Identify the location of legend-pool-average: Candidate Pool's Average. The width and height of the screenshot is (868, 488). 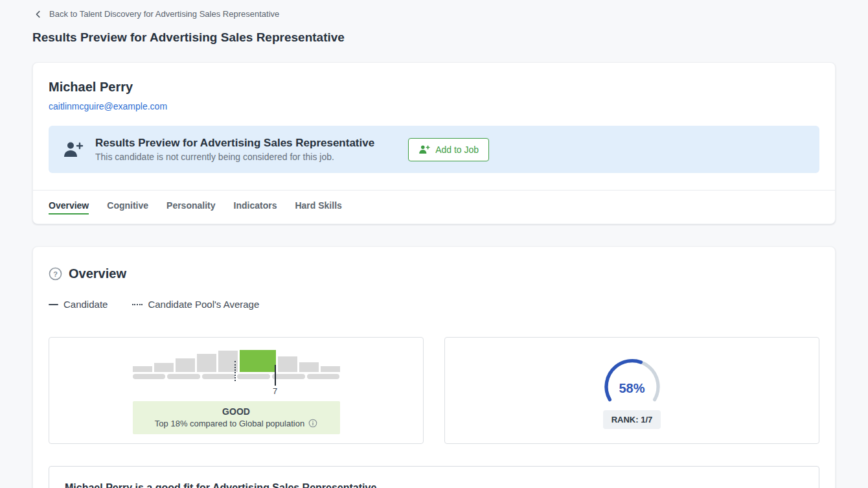
(196, 305).